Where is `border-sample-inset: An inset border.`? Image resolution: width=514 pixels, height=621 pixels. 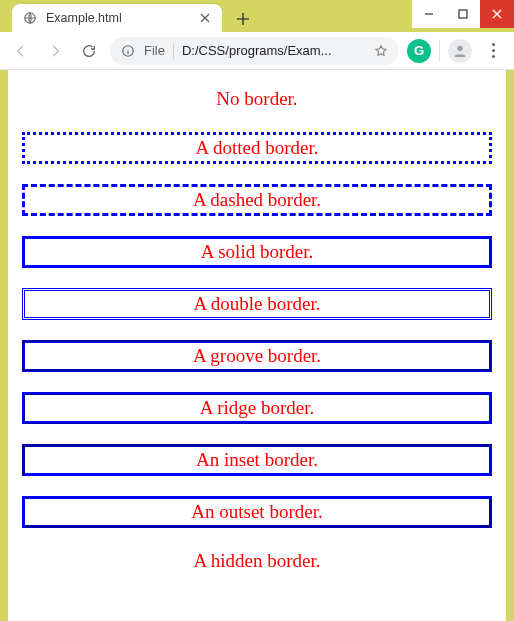 border-sample-inset: An inset border. is located at coordinates (257, 460).